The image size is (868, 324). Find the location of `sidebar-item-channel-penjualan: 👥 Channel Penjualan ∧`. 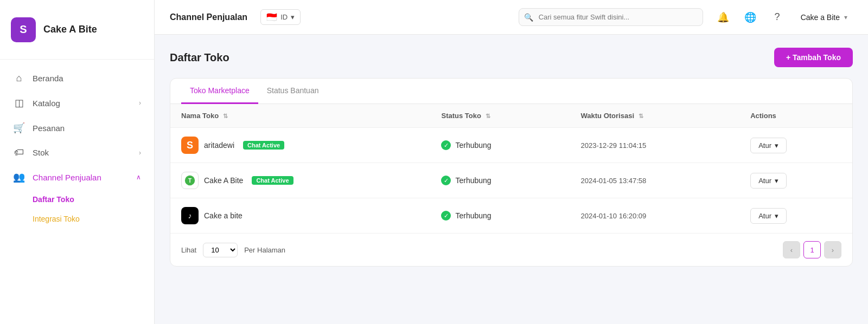

sidebar-item-channel-penjualan: 👥 Channel Penjualan ∧ is located at coordinates (77, 177).